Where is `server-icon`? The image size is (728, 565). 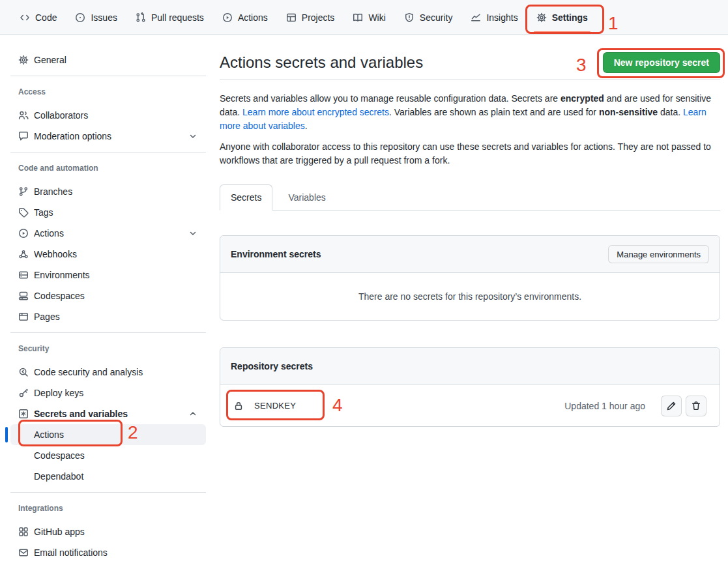 server-icon is located at coordinates (23, 275).